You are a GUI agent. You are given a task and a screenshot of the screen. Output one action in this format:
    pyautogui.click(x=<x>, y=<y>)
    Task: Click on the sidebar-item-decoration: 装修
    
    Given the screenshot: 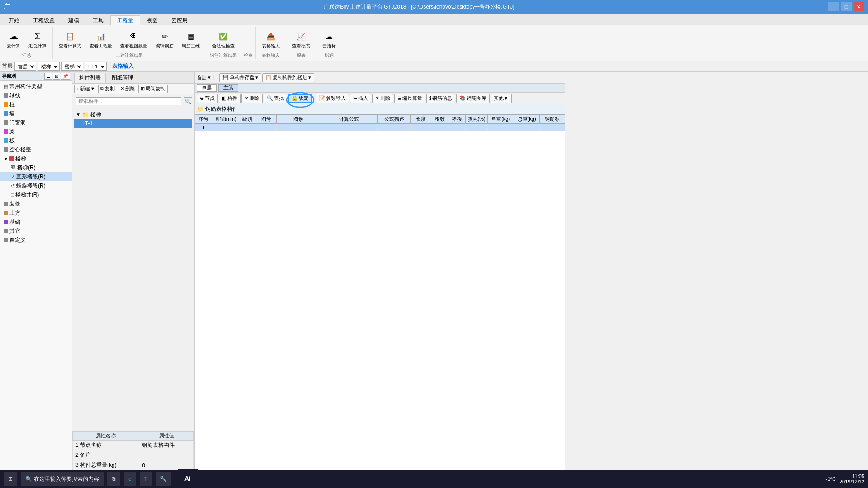 What is the action you would take?
    pyautogui.click(x=36, y=204)
    